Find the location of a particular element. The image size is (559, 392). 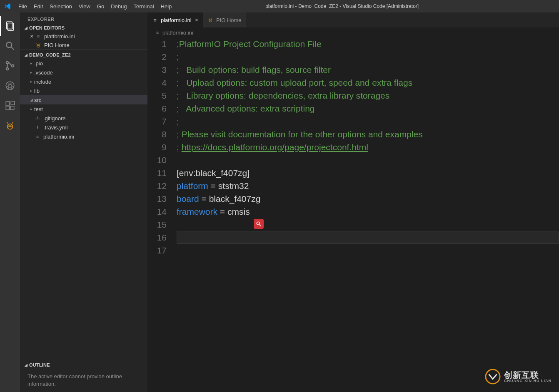

code-line: ; Build options: build flags, source fil… is located at coordinates (368, 70).